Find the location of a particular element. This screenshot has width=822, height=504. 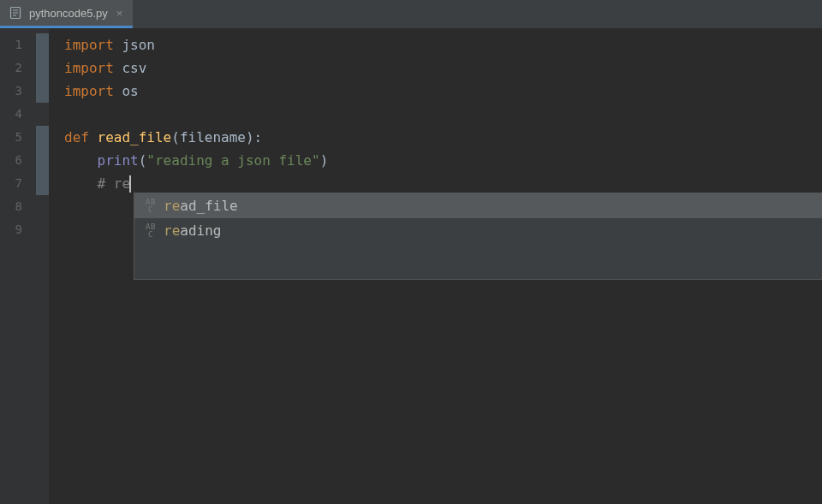

editor-tab: pythoncode5.py × is located at coordinates (67, 14).